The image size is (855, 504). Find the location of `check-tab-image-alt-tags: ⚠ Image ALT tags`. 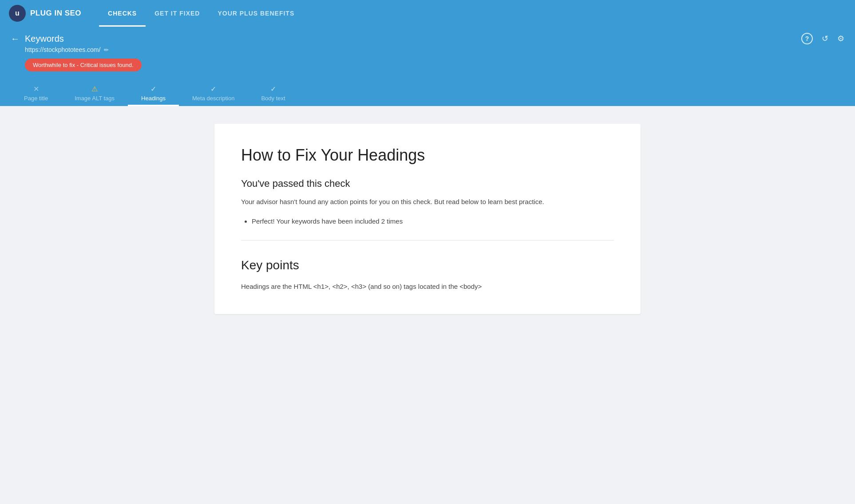

check-tab-image-alt-tags: ⚠ Image ALT tags is located at coordinates (95, 93).